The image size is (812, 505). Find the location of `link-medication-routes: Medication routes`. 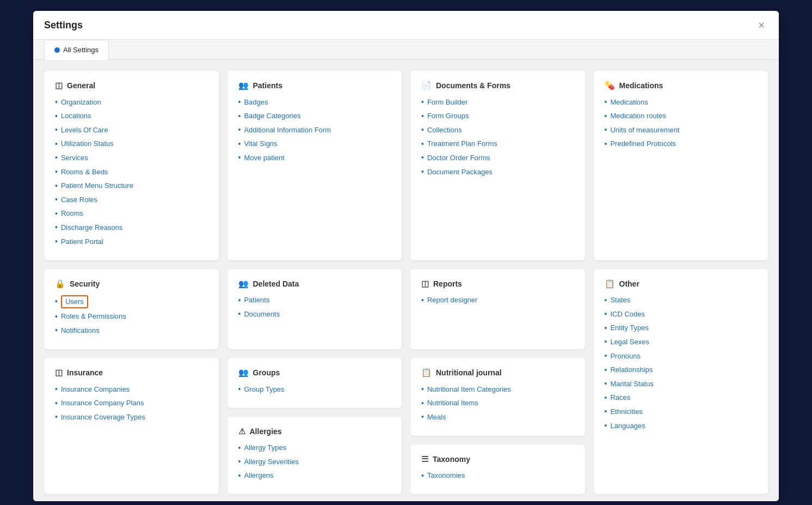

link-medication-routes: Medication routes is located at coordinates (638, 116).